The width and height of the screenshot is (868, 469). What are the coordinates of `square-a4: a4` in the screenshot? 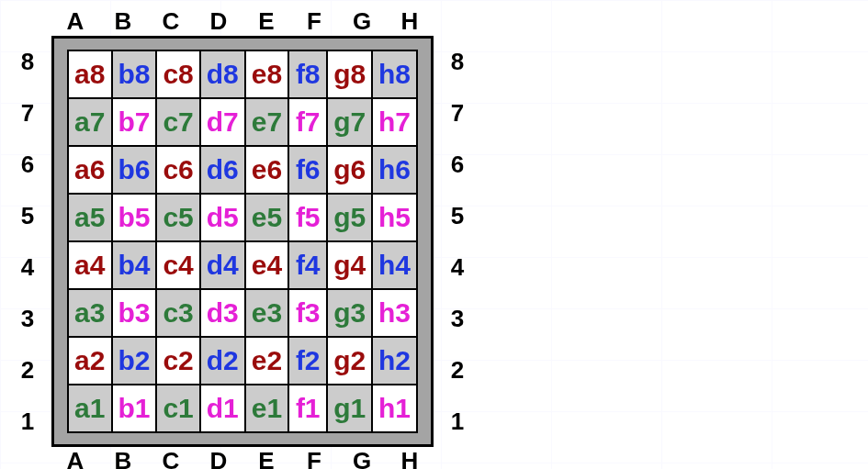 It's located at (90, 265).